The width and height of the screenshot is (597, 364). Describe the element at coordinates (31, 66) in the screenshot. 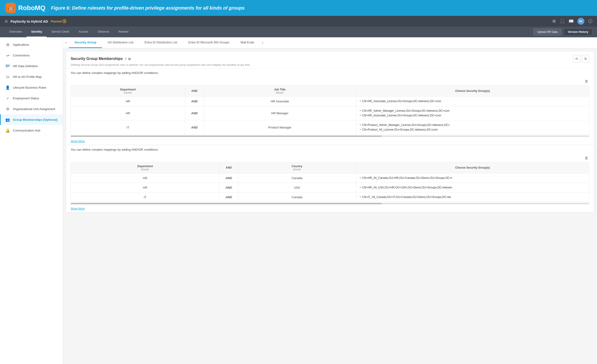

I see `sidebar-item-hr-data-definition: 🪪 HR Data Definition` at that location.